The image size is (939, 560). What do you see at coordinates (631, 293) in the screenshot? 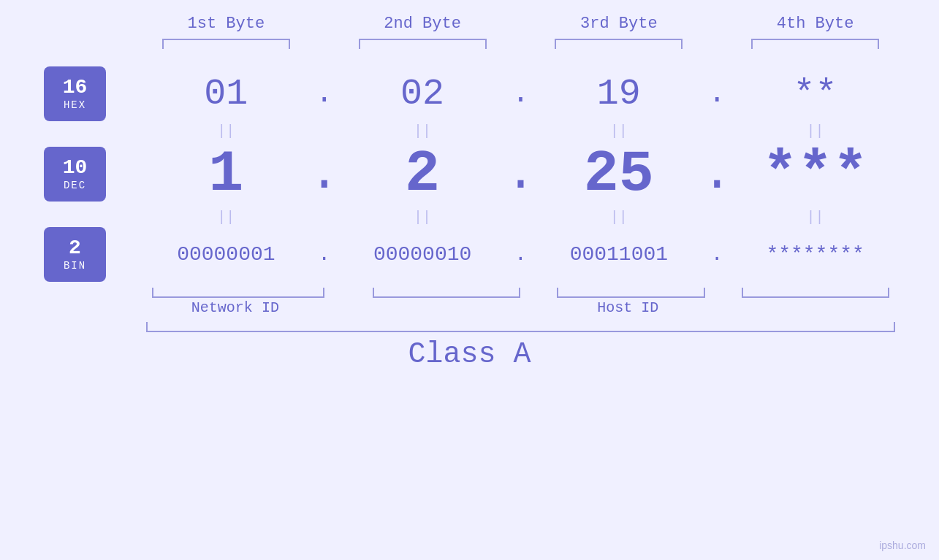
I see `host-bracket-container` at bounding box center [631, 293].